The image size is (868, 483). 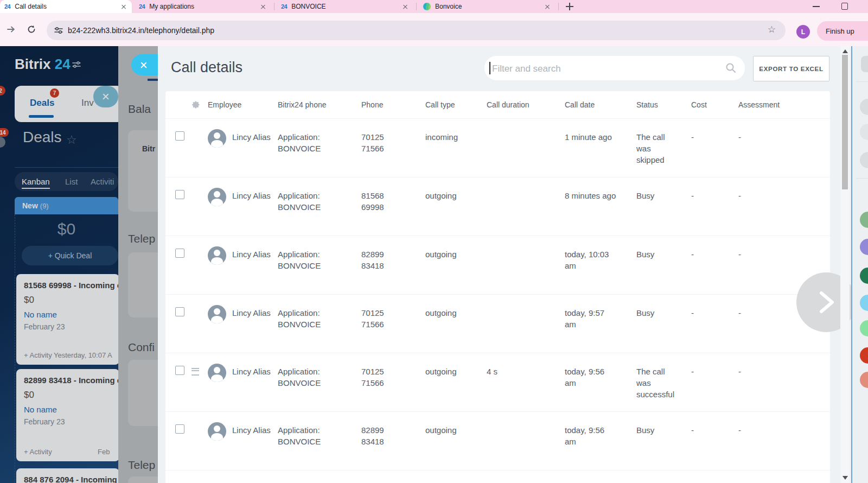 What do you see at coordinates (816, 7) in the screenshot?
I see `minimize-window-icon` at bounding box center [816, 7].